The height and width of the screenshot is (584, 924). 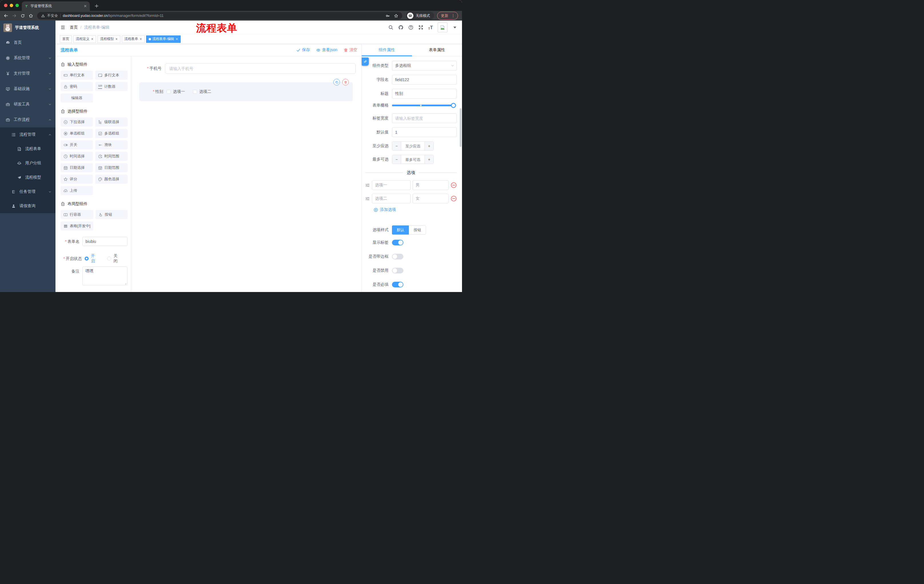 I want to click on slider-handle, so click(x=454, y=105).